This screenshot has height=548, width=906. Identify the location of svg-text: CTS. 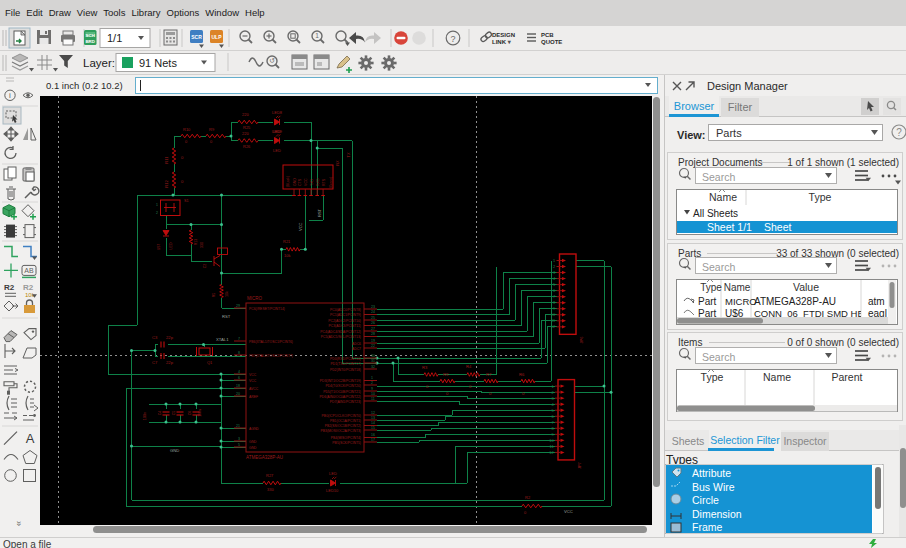
(300, 182).